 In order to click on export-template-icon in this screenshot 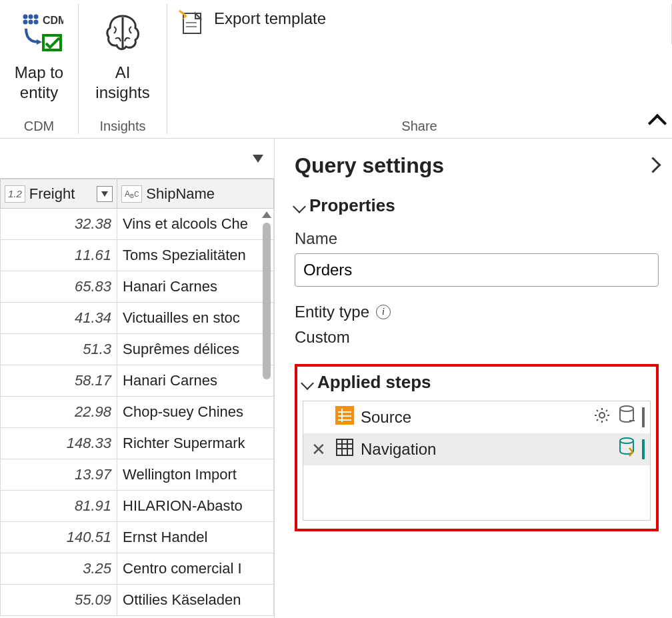, I will do `click(191, 23)`.